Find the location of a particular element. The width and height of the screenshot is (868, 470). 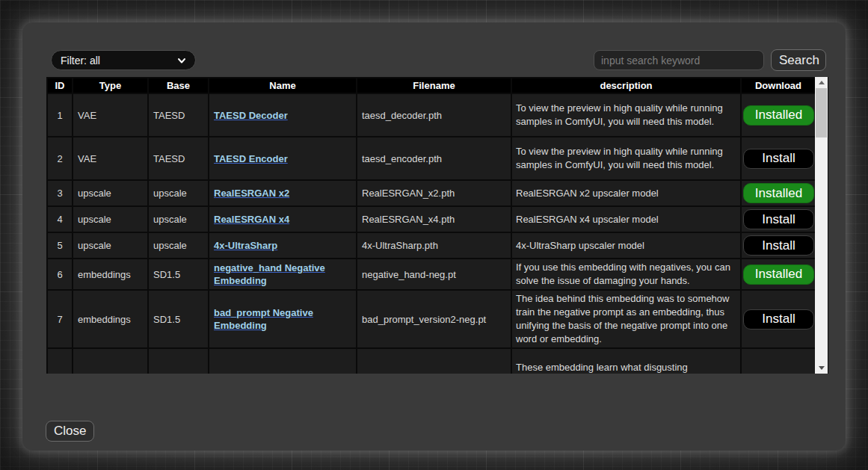

table-row: 3 upscale upscale RealESRGAN x2 RealESRG… is located at coordinates (431, 193).